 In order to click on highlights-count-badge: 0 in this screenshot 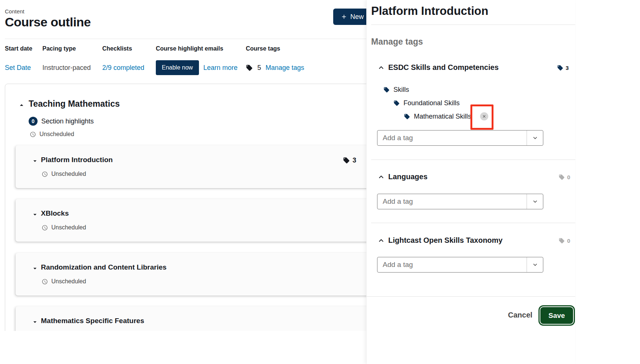, I will do `click(33, 121)`.